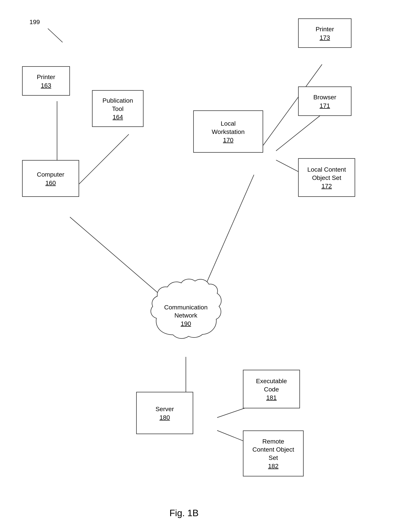  I want to click on node-remote-content-object-set: RemoteContent ObjectSet 182, so click(273, 454).